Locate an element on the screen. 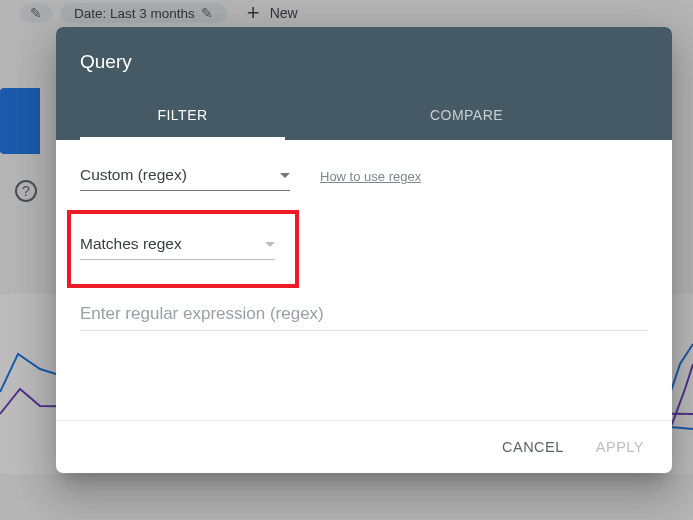 This screenshot has height=520, width=693. tab-filter: FILTER is located at coordinates (182, 124).